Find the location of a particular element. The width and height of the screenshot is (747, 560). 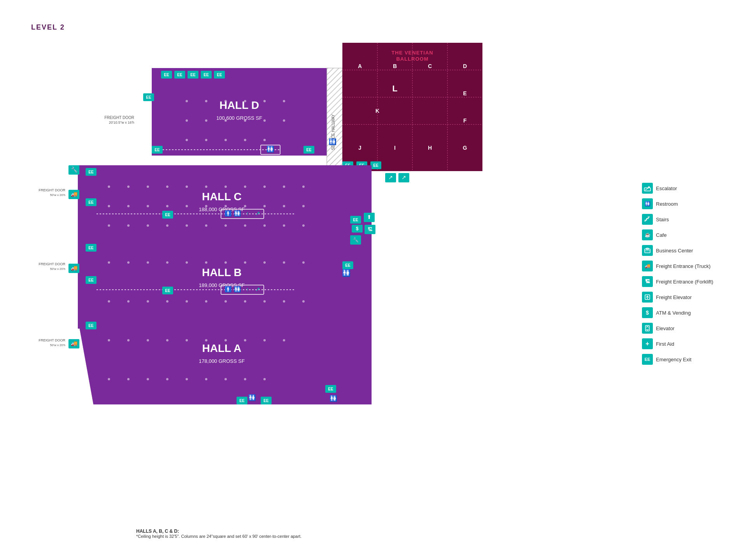

legend-escalator: Escalator is located at coordinates (685, 188).